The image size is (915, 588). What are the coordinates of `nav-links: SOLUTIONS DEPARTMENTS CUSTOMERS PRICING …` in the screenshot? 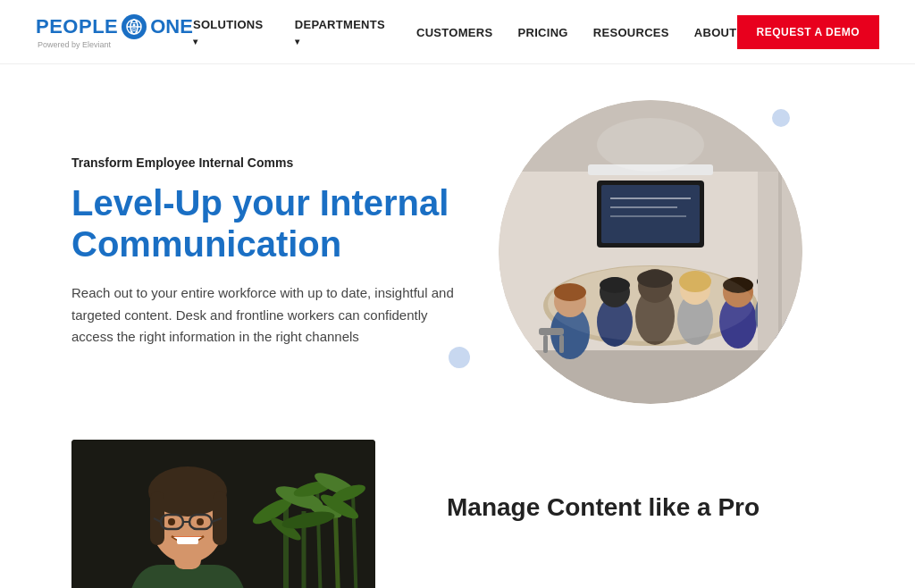 It's located at (465, 32).